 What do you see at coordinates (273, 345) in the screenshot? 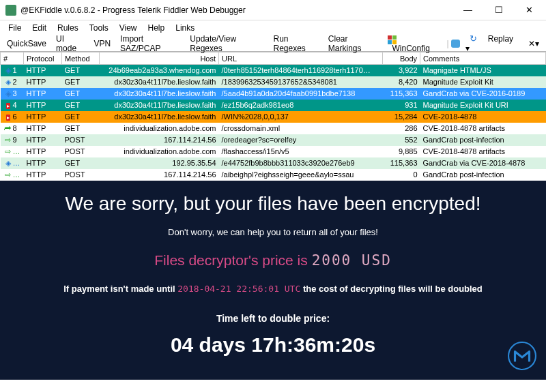
I see `ransom-countdown: 04 days 17h:36m:20s` at bounding box center [273, 345].